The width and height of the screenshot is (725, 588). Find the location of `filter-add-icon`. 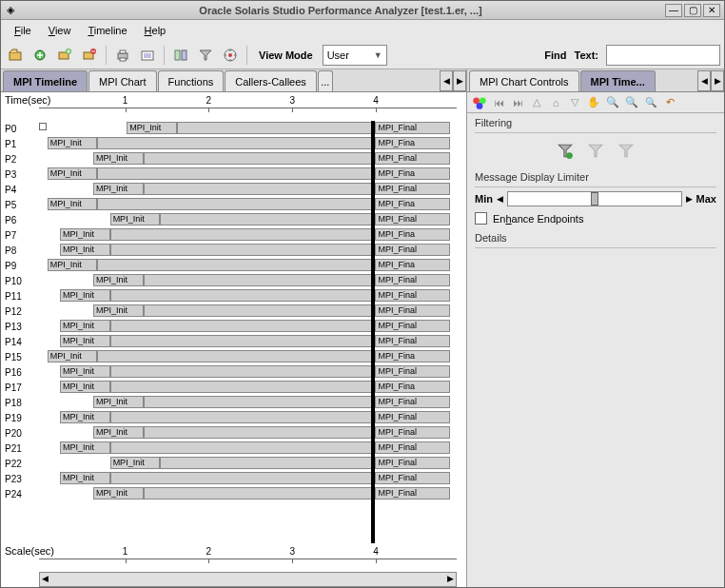

filter-add-icon is located at coordinates (565, 151).